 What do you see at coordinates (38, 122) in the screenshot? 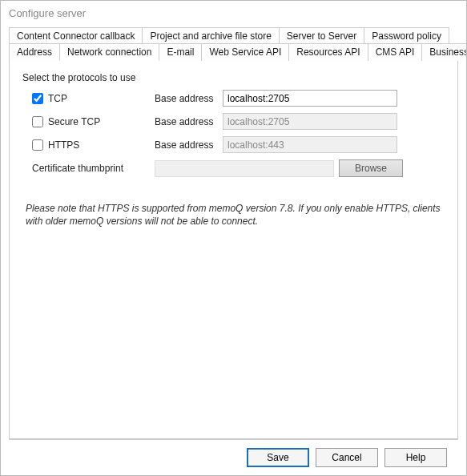
I see `checkbox-secure-tcp` at bounding box center [38, 122].